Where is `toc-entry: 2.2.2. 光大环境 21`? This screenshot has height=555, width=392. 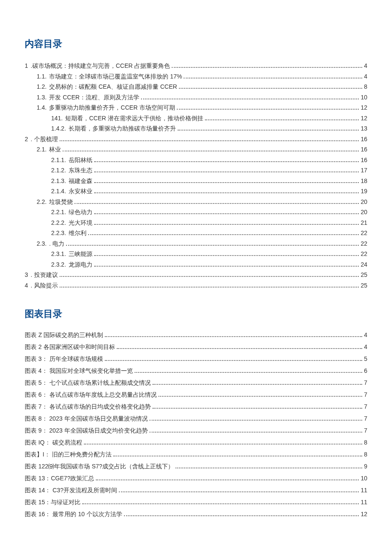
toc-entry: 2.2.2. 光大环境 21 is located at coordinates (196, 223).